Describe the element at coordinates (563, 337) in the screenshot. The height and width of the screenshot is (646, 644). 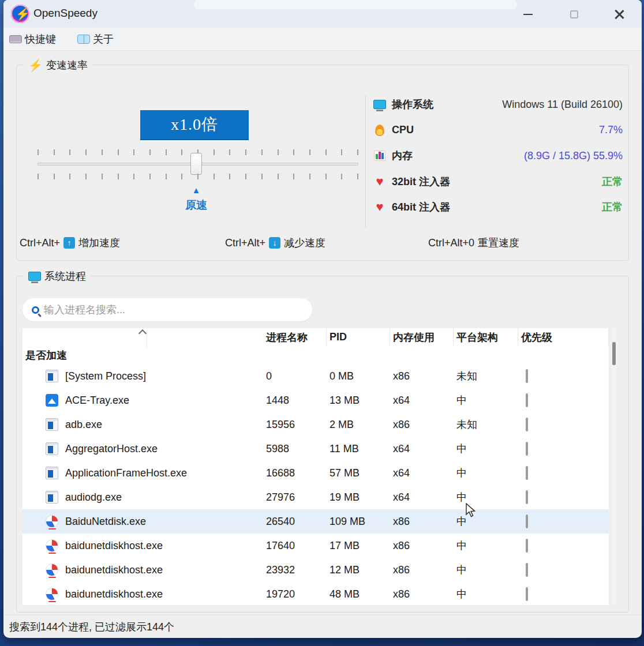
I see `column-header-priority: 优先级` at that location.